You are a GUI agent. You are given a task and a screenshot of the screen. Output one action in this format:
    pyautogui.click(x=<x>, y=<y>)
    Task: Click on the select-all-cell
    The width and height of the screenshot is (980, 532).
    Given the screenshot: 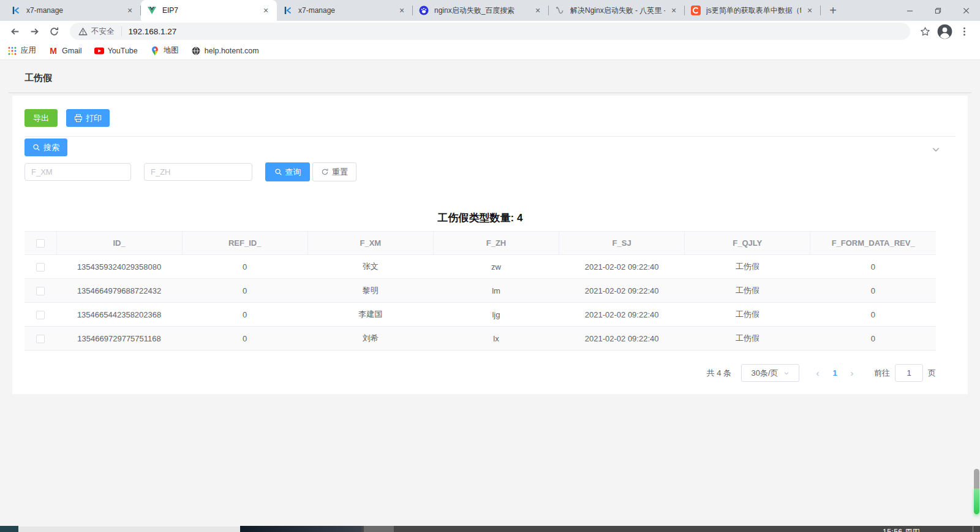 What is the action you would take?
    pyautogui.click(x=40, y=243)
    